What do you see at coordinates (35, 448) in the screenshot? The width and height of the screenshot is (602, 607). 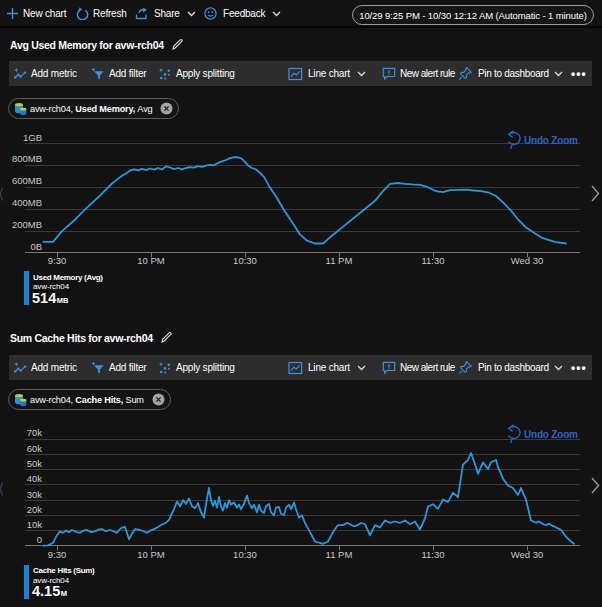 I see `svg-text: 60k` at bounding box center [35, 448].